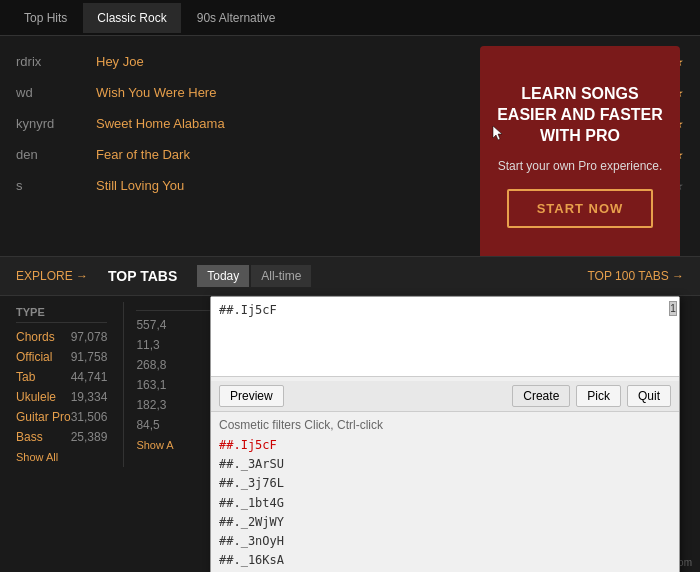 The width and height of the screenshot is (700, 572). What do you see at coordinates (151, 365) in the screenshot?
I see `count: 268,8` at bounding box center [151, 365].